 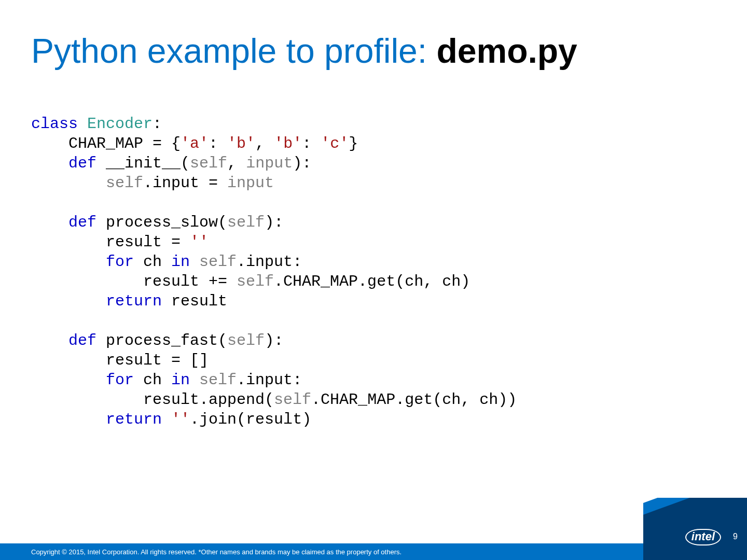 What do you see at coordinates (195, 144) in the screenshot?
I see `str-a: 'a'` at bounding box center [195, 144].